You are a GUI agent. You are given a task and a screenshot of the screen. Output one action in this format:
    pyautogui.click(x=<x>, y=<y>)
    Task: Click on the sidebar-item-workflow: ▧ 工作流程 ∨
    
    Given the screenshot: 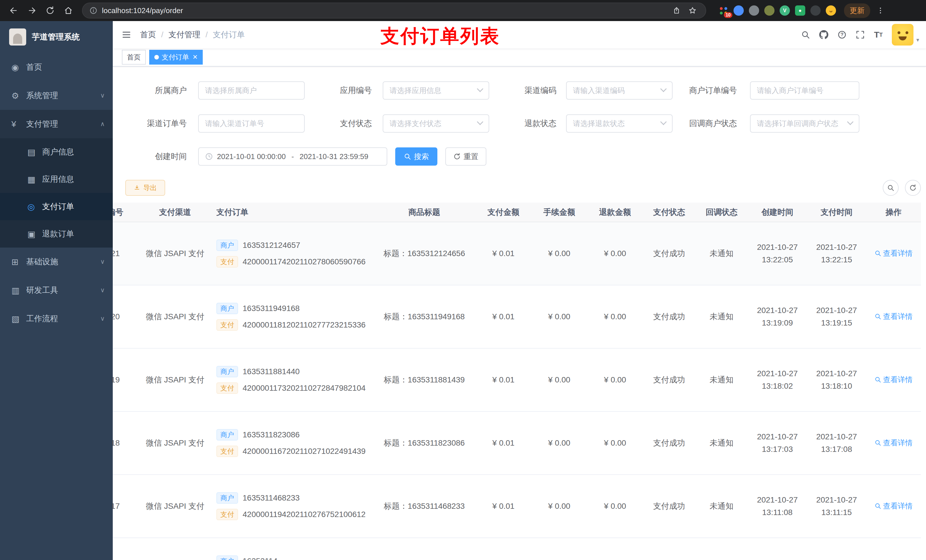 What is the action you would take?
    pyautogui.click(x=56, y=318)
    